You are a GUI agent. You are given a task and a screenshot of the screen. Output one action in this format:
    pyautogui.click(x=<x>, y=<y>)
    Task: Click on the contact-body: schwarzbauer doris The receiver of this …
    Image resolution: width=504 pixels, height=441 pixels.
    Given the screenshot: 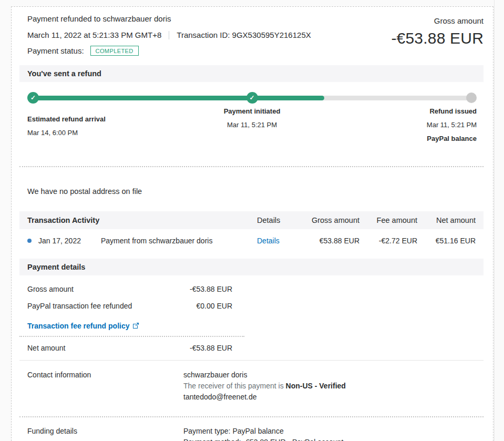 What is the action you would take?
    pyautogui.click(x=265, y=386)
    